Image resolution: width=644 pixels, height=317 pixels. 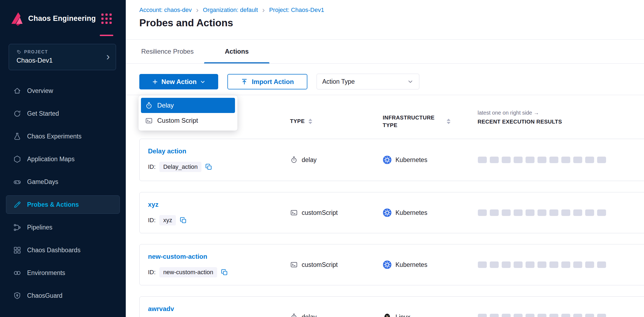 I want to click on breadcrumb-project: Project: Chaos-Dev1, so click(x=297, y=10).